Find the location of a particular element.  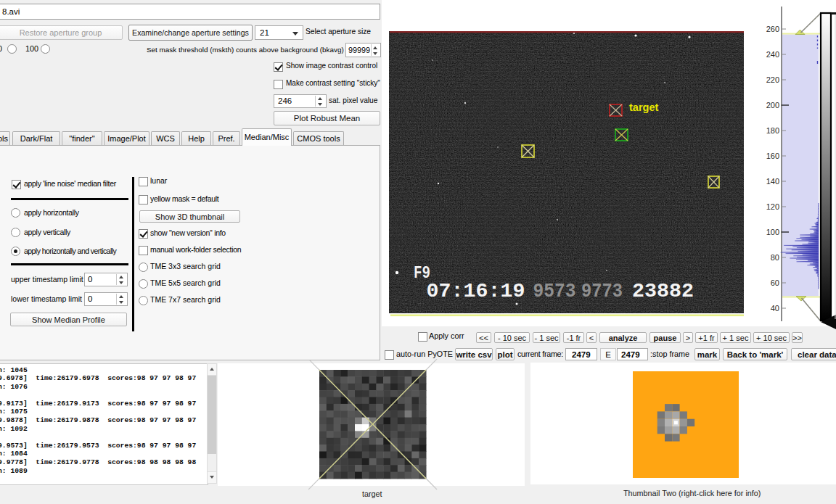

svg-text: 40 is located at coordinates (775, 308).